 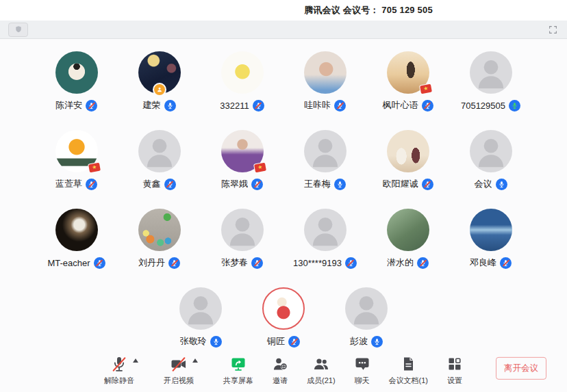 I want to click on participant-tile: ★ 陈翠娥, so click(x=242, y=160).